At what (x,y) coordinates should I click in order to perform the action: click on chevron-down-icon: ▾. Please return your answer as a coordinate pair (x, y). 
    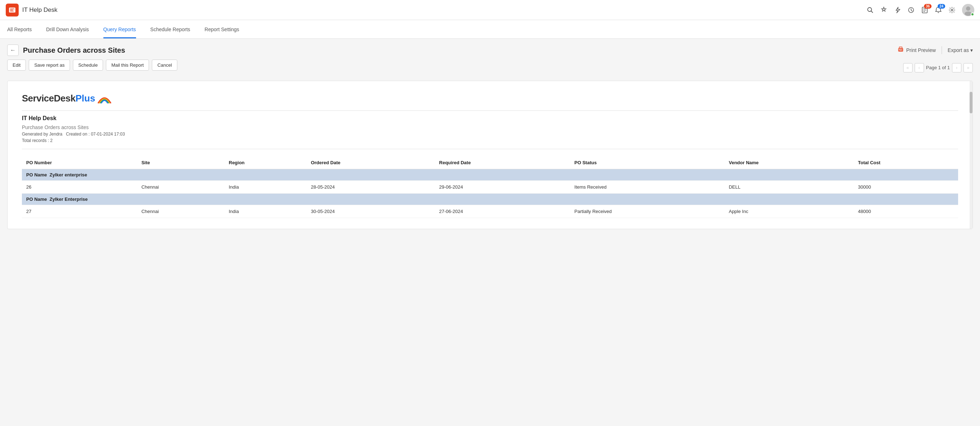
    Looking at the image, I should click on (972, 50).